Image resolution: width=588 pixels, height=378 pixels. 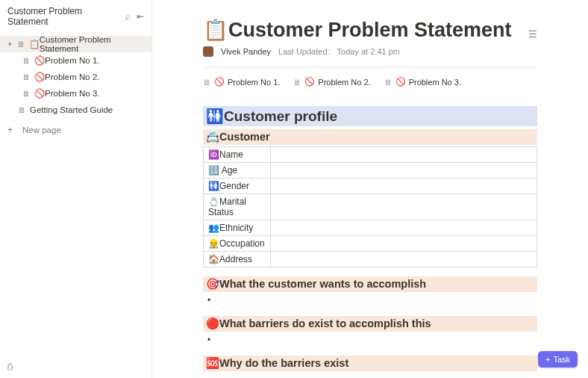 What do you see at coordinates (370, 30) in the screenshot?
I see `title-text: Customer Problem Statement` at bounding box center [370, 30].